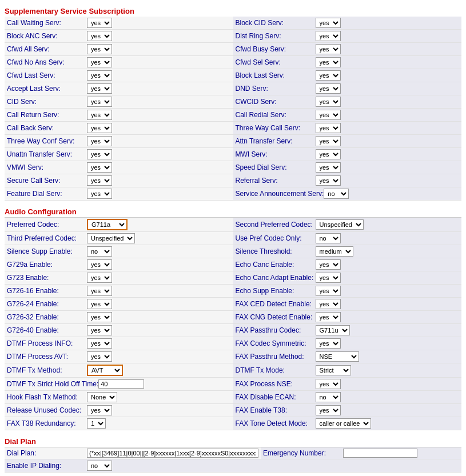  Describe the element at coordinates (276, 278) in the screenshot. I see `row-label: Echo Canc Adapt Enable:` at that location.